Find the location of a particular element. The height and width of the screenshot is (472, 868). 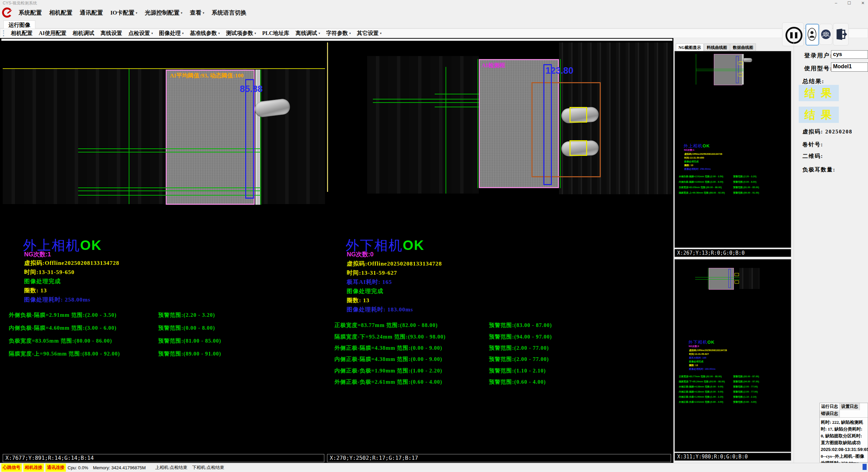

menu-item-language-switch: 系统语言切换 is located at coordinates (229, 13).